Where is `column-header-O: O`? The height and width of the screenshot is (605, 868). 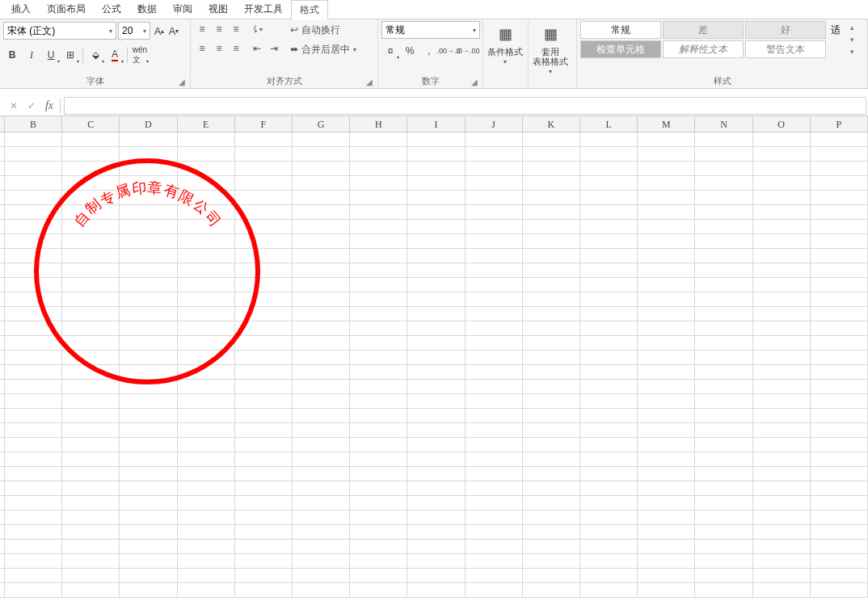
column-header-O: O is located at coordinates (782, 124).